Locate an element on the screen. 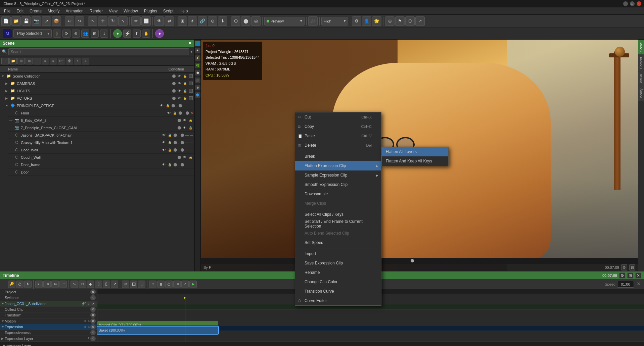  ce-cw: 👁 is located at coordinates (185, 157).